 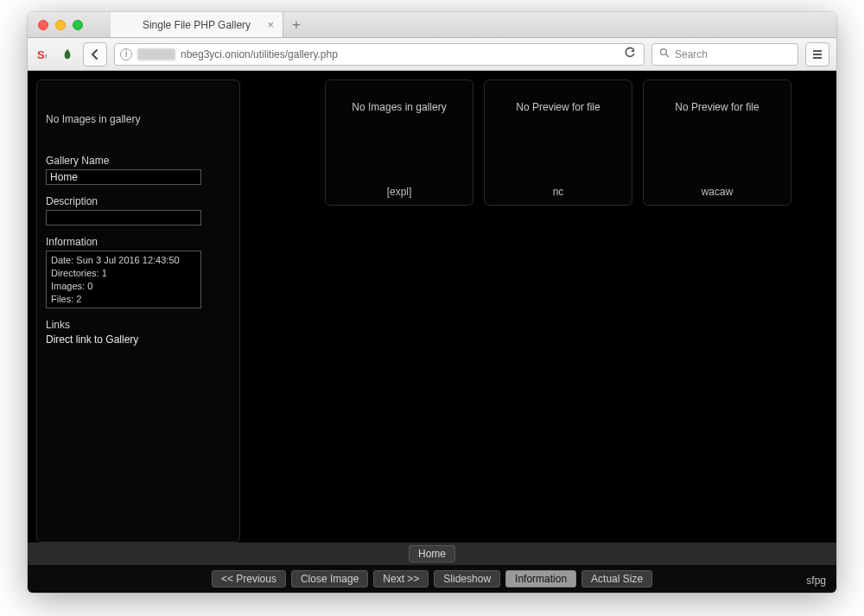 What do you see at coordinates (432, 25) in the screenshot?
I see `titlebar: Single File PHP Gallery × +` at bounding box center [432, 25].